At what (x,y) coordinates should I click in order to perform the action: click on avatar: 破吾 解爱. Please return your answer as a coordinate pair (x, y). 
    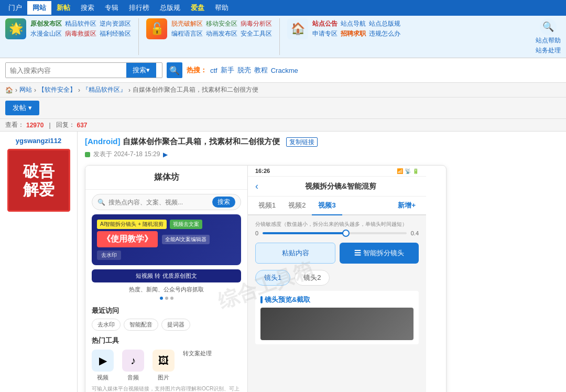
    Looking at the image, I should click on (39, 180).